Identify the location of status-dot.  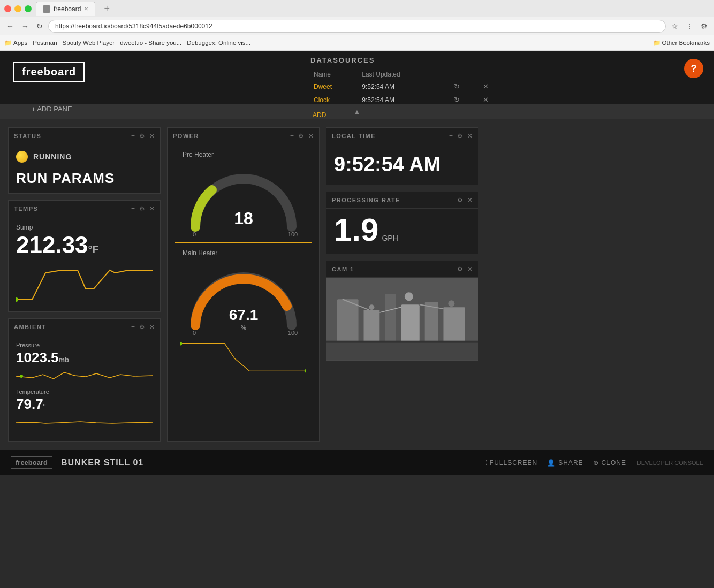
(22, 157).